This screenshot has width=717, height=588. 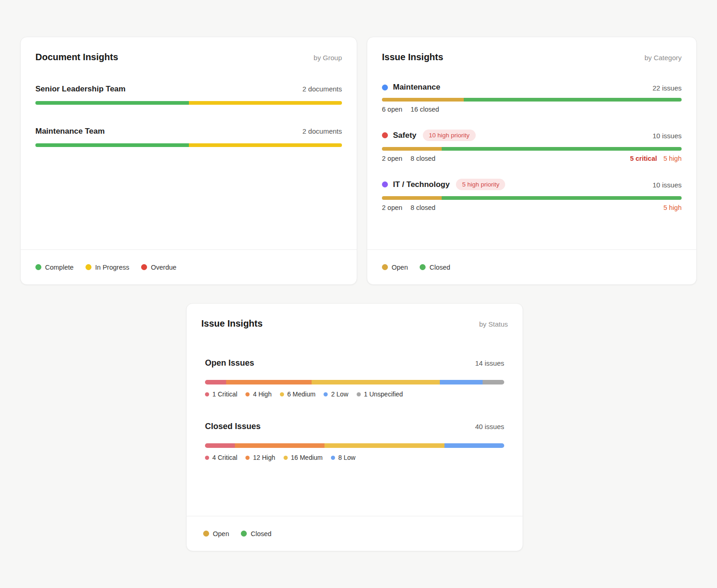 What do you see at coordinates (532, 98) in the screenshot?
I see `category-row-maintenance: Maintenance 22 issues 6 open 16 closed` at bounding box center [532, 98].